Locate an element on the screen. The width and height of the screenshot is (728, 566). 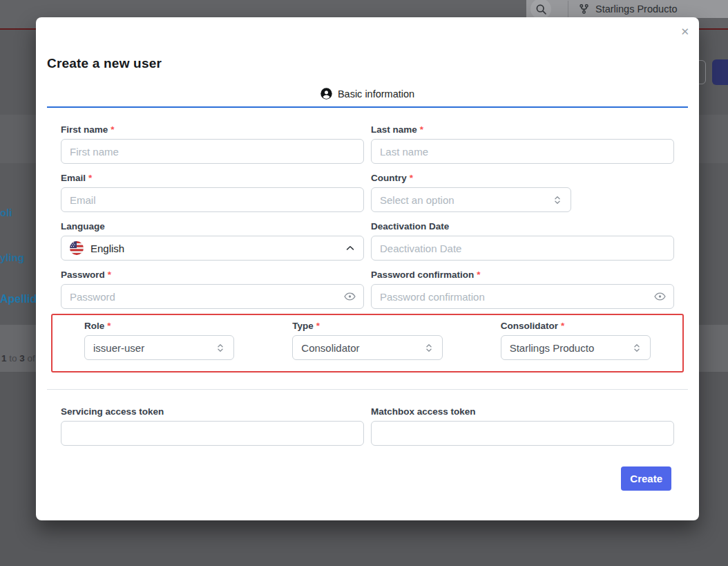
matchbox-token-input is located at coordinates (522, 433).